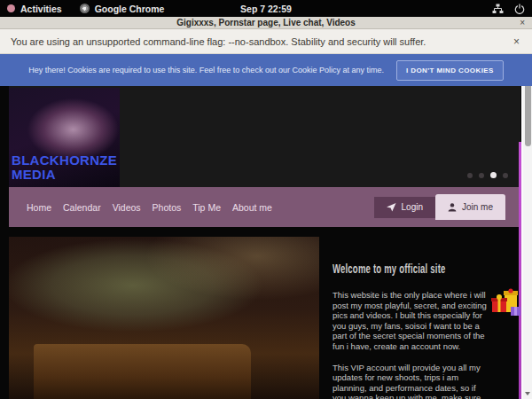 The image size is (532, 399). I want to click on gnome-top-bar: Activities Google Chrome Sep 7 22:59, so click(266, 9).